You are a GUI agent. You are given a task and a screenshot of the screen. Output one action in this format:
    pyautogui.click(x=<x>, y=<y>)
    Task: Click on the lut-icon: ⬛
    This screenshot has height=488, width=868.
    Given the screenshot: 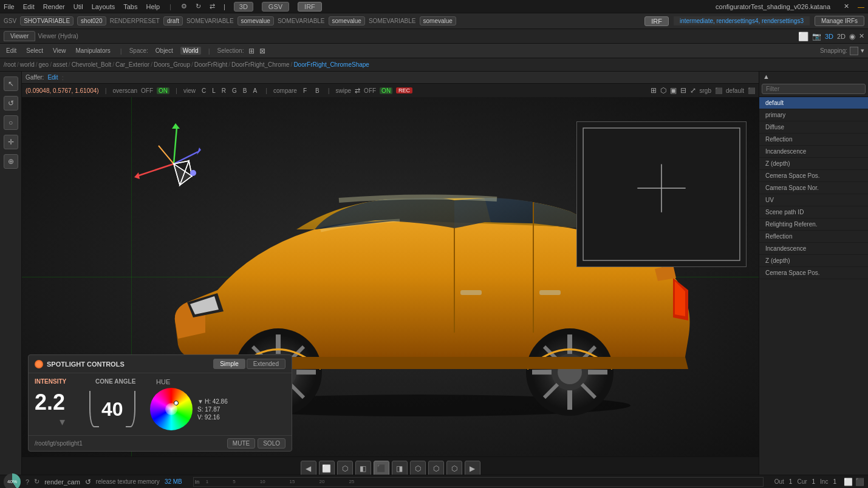 What is the action you would take?
    pyautogui.click(x=719, y=91)
    